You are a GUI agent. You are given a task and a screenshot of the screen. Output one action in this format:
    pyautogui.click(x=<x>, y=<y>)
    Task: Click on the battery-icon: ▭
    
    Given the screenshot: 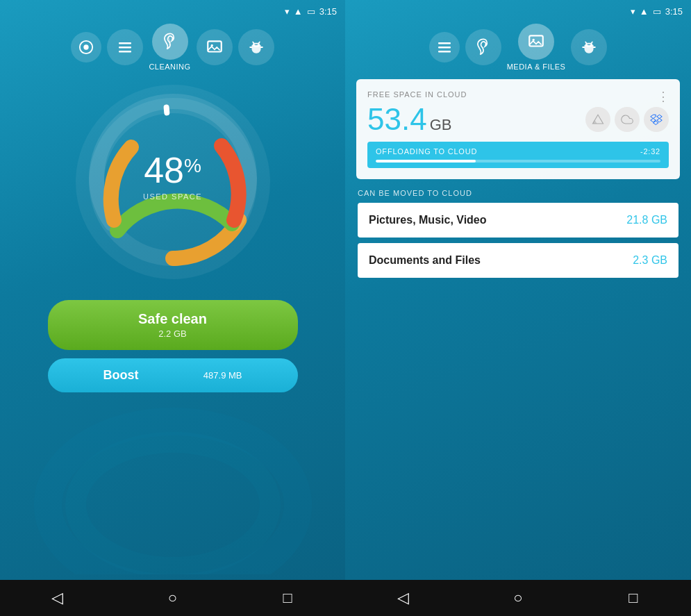 What is the action you would take?
    pyautogui.click(x=311, y=11)
    